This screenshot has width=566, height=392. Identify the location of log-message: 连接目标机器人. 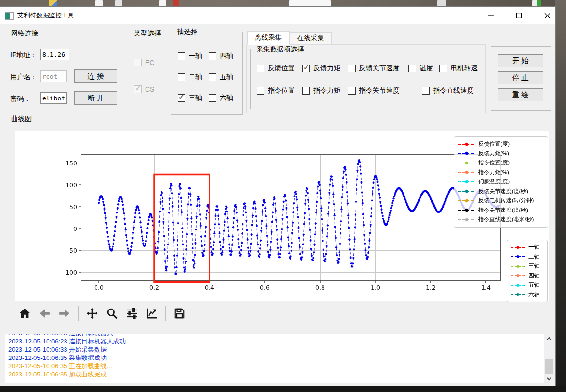
(91, 336).